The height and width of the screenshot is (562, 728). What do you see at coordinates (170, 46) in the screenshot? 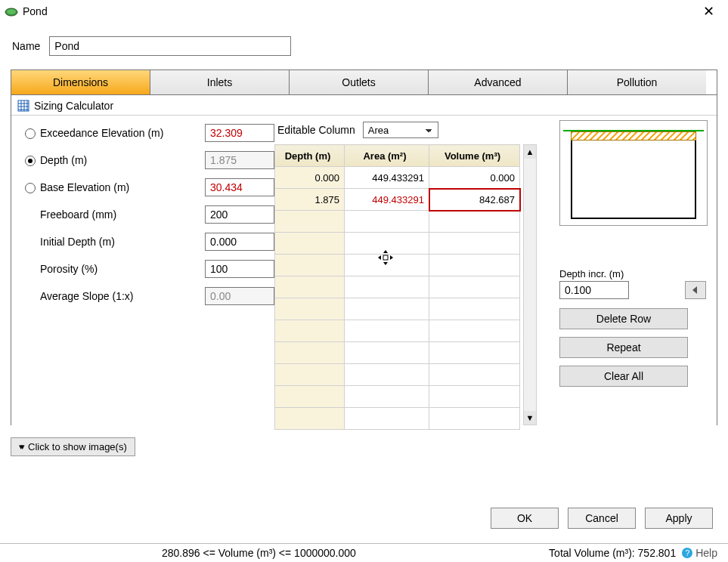
I see `name-input` at bounding box center [170, 46].